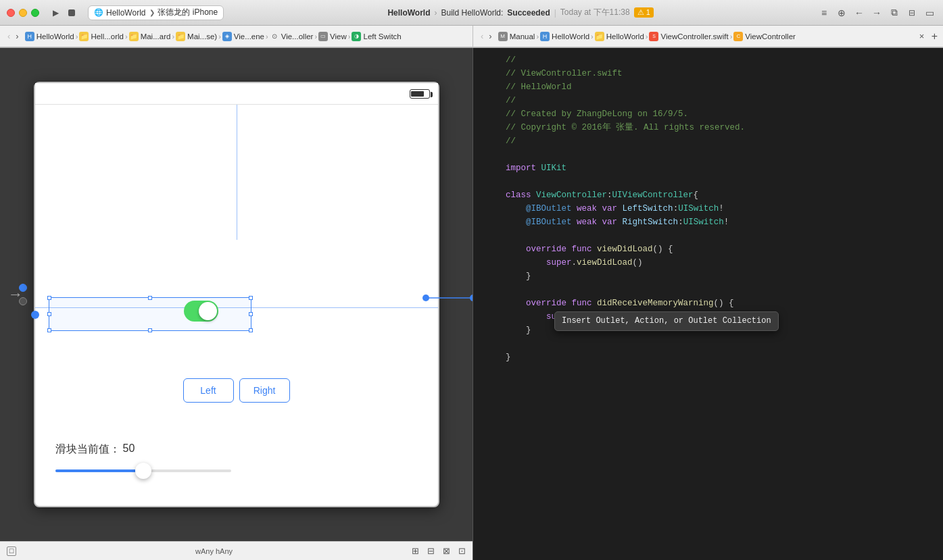  What do you see at coordinates (922, 36) in the screenshot?
I see `close-tab-icon: ×` at bounding box center [922, 36].